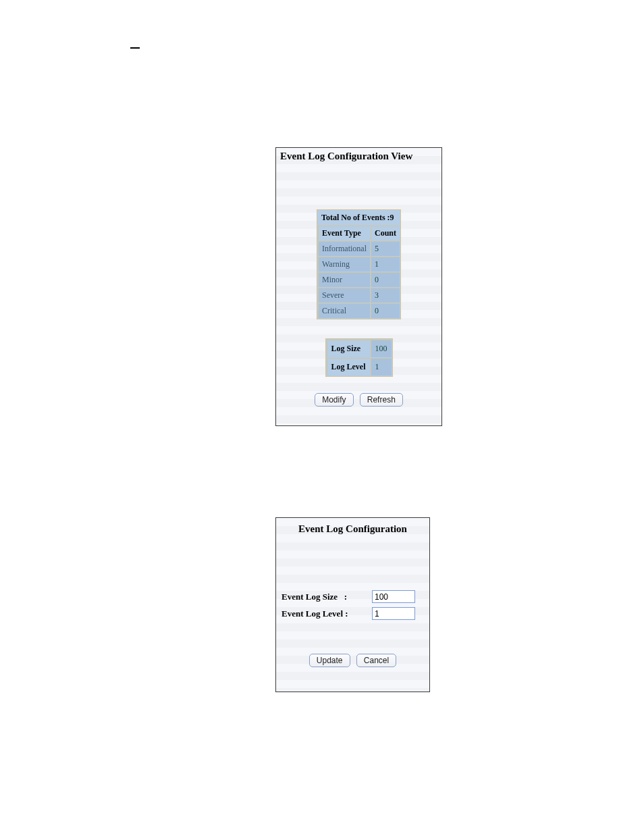 The height and width of the screenshot is (834, 644). Describe the element at coordinates (327, 614) in the screenshot. I see `event-log-level-label: Event Log Level :` at that location.